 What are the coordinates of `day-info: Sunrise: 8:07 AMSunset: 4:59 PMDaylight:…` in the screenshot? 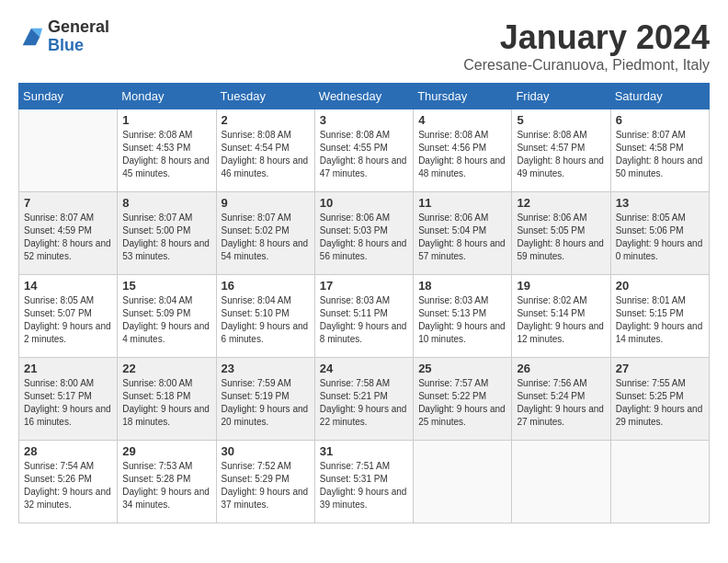 It's located at (68, 237).